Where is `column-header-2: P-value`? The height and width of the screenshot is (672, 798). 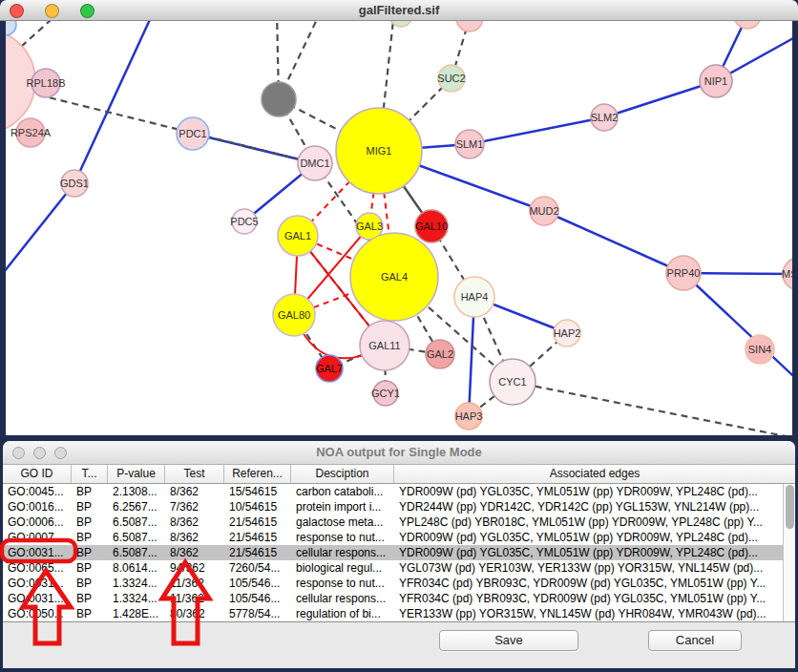 column-header-2: P-value is located at coordinates (136, 473).